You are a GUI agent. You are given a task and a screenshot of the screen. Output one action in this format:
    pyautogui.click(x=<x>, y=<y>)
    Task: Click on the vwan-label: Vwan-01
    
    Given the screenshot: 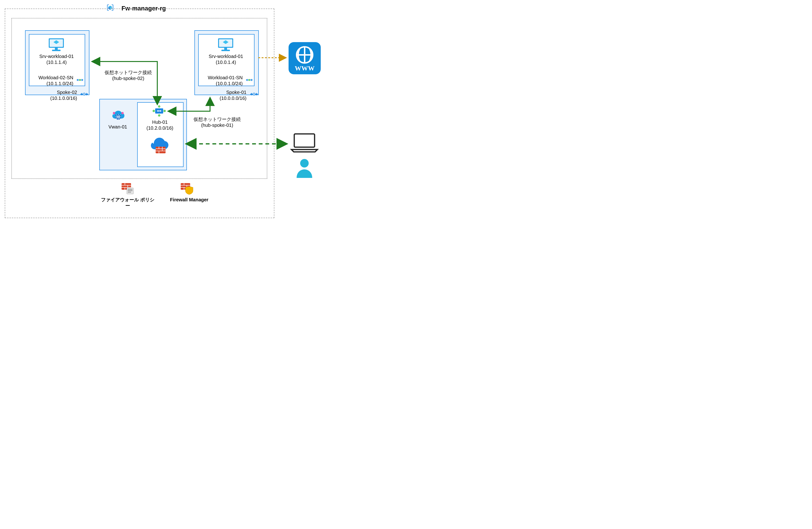 What is the action you would take?
    pyautogui.click(x=118, y=127)
    